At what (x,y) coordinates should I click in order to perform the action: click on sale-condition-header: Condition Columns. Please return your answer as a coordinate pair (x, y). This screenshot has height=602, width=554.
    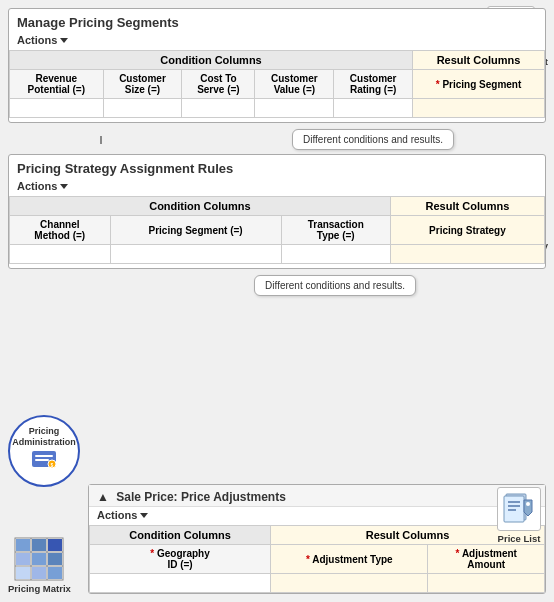
    Looking at the image, I should click on (180, 536).